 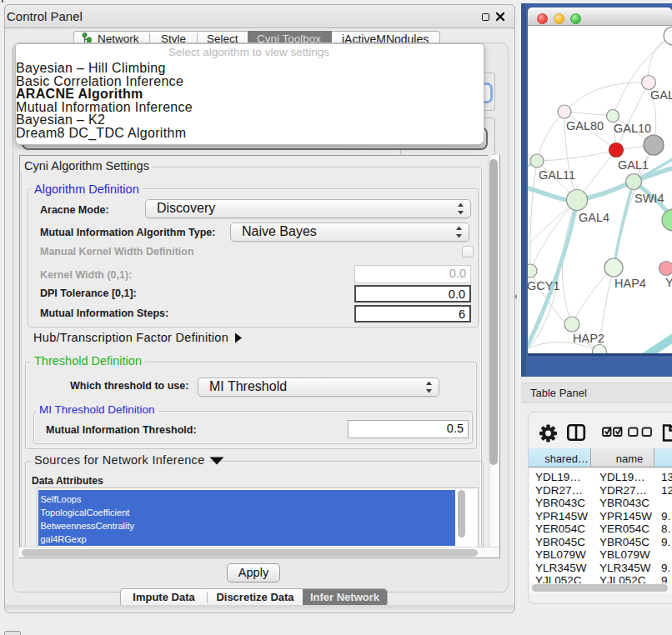 I want to click on svg-text: YE, so click(x=669, y=282).